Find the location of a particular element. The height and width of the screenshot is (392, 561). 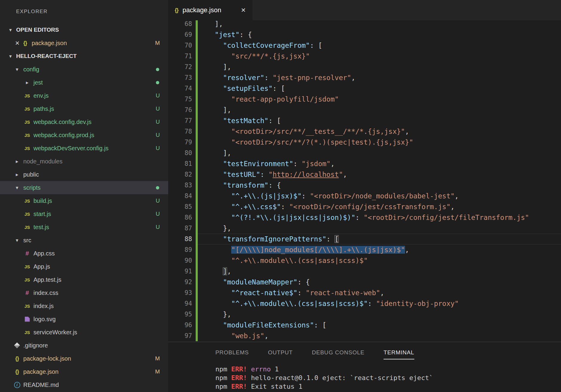

panel-tab-problems: PROBLEMS is located at coordinates (232, 354).